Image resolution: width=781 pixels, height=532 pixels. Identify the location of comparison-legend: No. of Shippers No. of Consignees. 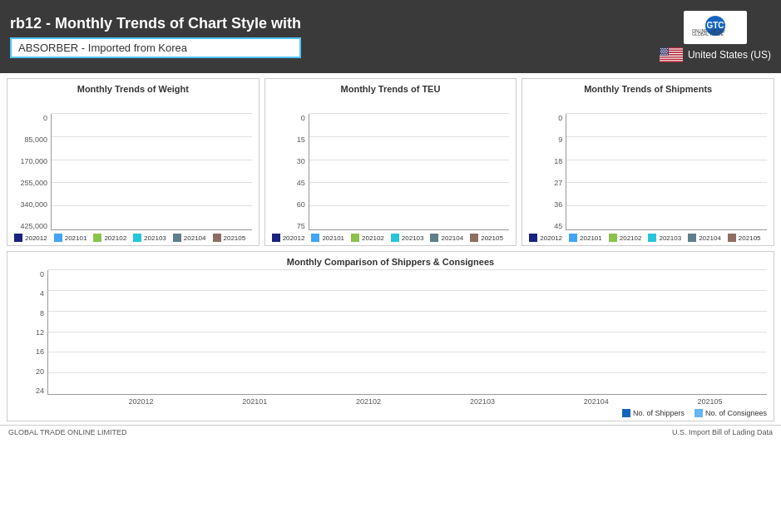
(408, 413).